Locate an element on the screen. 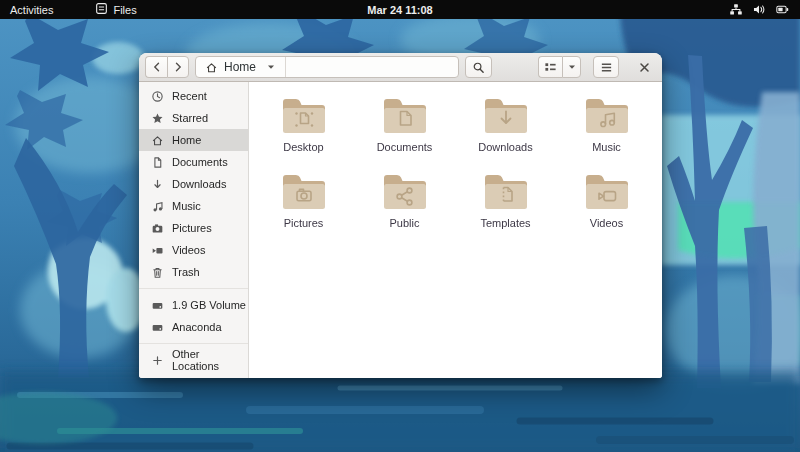 This screenshot has height=452, width=800. music-note-icon is located at coordinates (157, 206).